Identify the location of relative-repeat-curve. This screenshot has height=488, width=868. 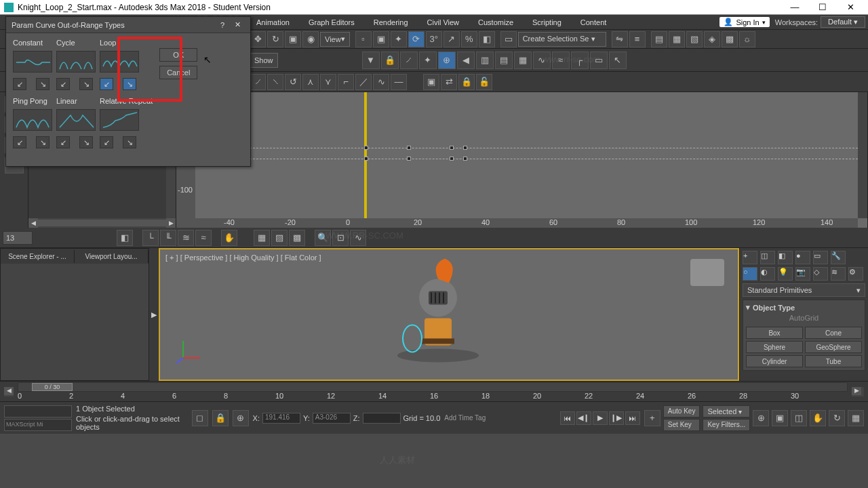
(119, 120).